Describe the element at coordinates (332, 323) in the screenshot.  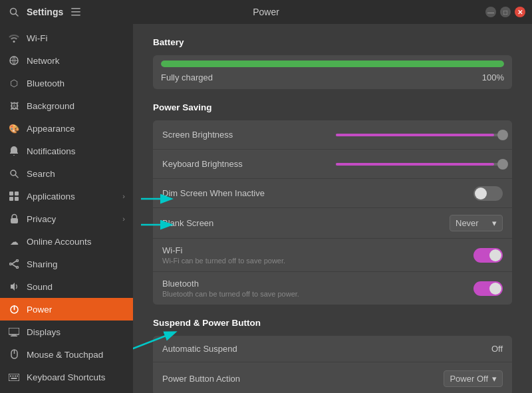
I see `suspend-section-title: Suspend & Power Button` at that location.